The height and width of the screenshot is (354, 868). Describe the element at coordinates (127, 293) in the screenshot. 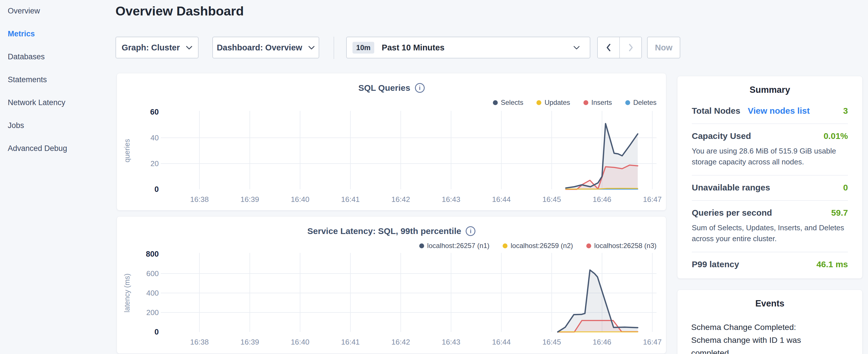

I see `svg-text: latency (ms)` at that location.